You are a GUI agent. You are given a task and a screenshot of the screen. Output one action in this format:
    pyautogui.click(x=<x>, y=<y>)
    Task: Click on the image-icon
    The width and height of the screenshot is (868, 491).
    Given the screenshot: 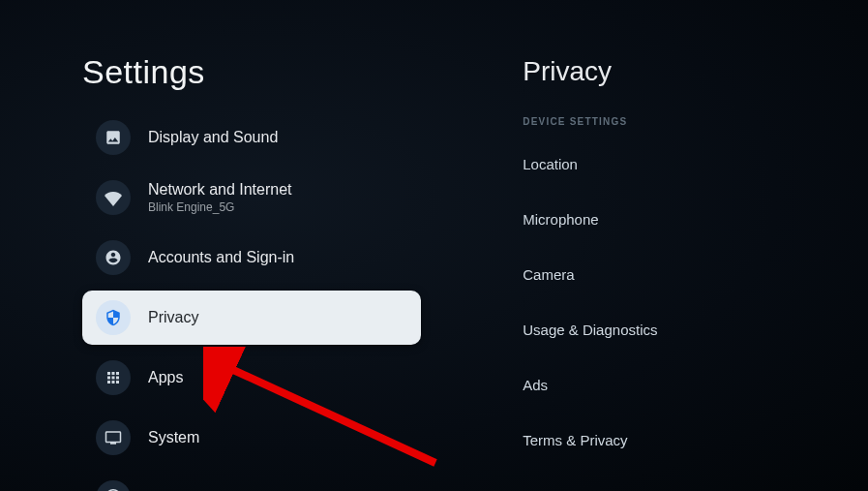 What is the action you would take?
    pyautogui.click(x=113, y=138)
    